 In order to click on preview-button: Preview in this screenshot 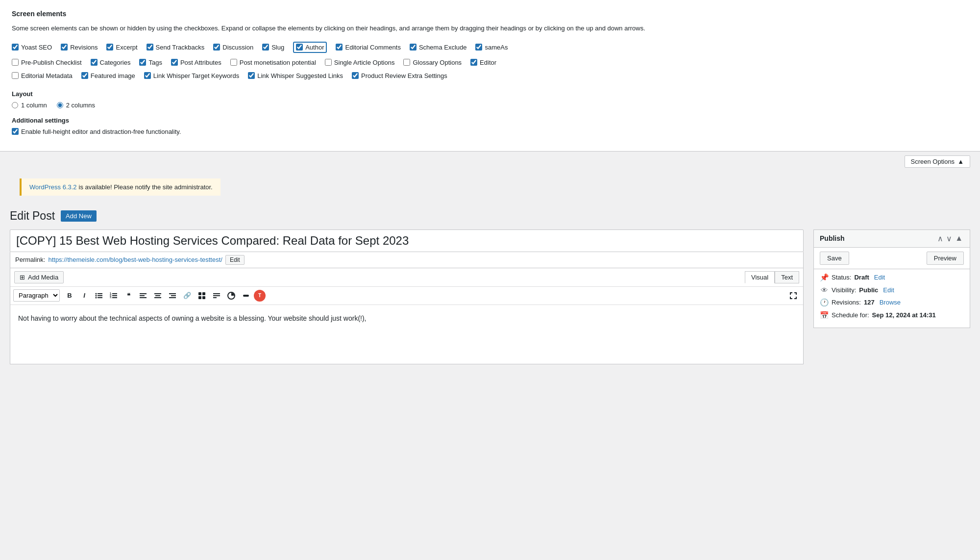, I will do `click(945, 258)`.